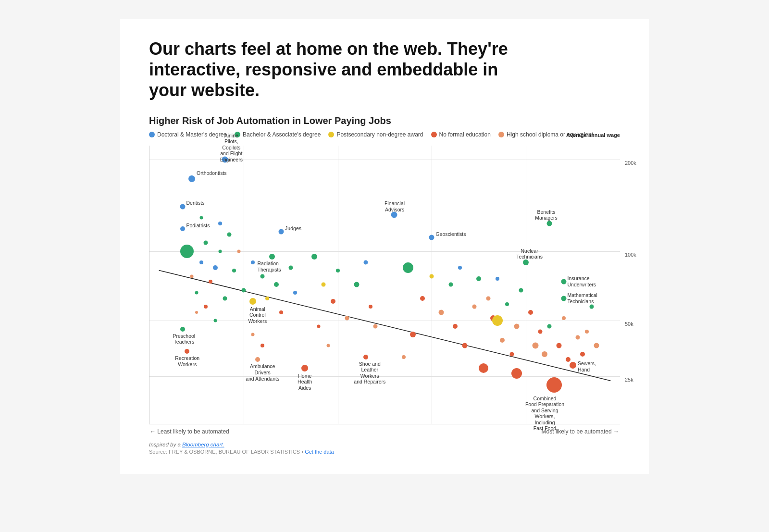  Describe the element at coordinates (282, 232) in the screenshot. I see `bubble-judges` at that location.